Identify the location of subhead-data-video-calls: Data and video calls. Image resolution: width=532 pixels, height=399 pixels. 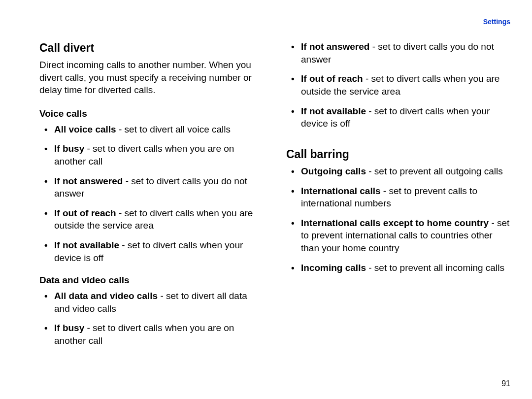
(152, 280).